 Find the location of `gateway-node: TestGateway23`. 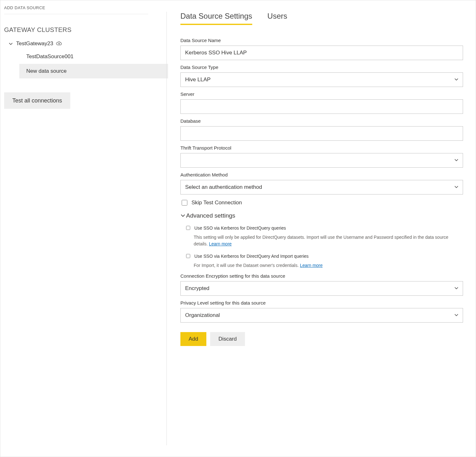

gateway-node: TestGateway23 is located at coordinates (84, 44).